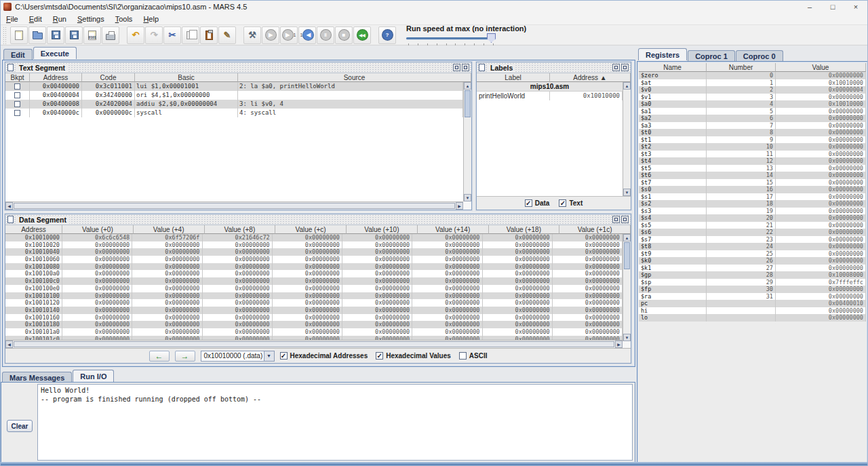 The image size is (868, 466). What do you see at coordinates (18, 77) in the screenshot?
I see `column-header-bkpt: Bkpt` at bounding box center [18, 77].